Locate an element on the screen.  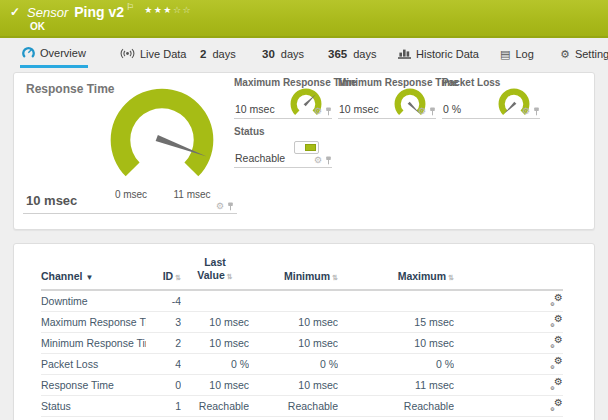
mini-gauge-panel-minimum-response-time: Minimum Response Time10 msec⚙ is located at coordinates (387, 98).